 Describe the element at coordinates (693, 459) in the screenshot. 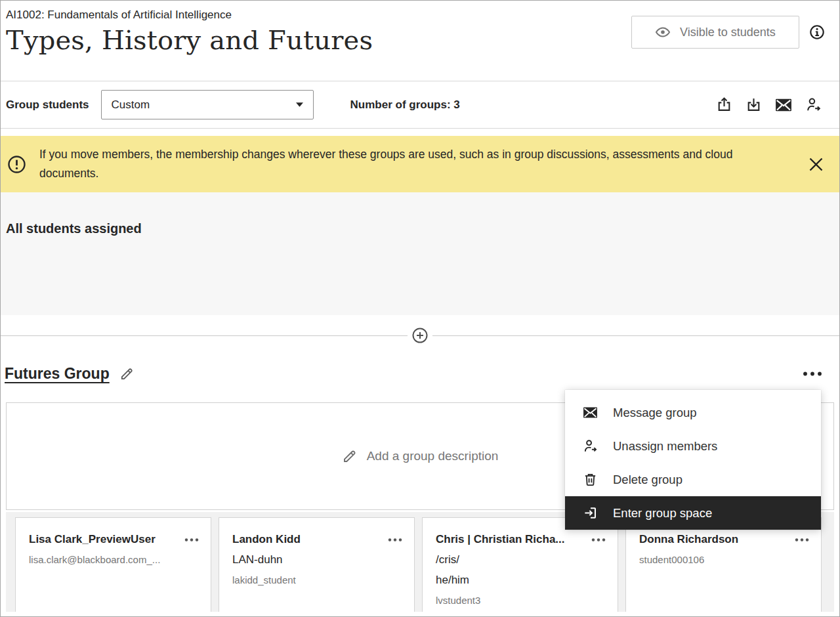

I see `group-context-menu: Message group Unassign members Delete` at that location.